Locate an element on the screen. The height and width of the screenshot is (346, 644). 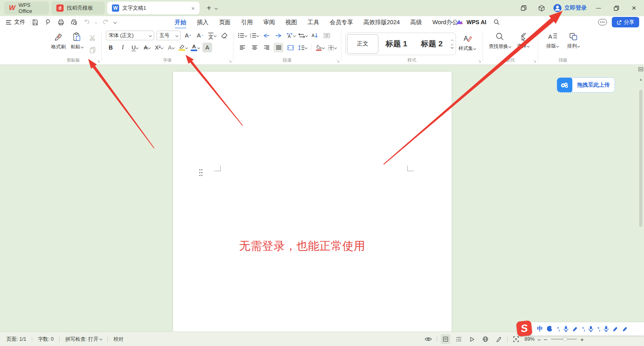
tab-list-chevron-icon is located at coordinates (216, 8).